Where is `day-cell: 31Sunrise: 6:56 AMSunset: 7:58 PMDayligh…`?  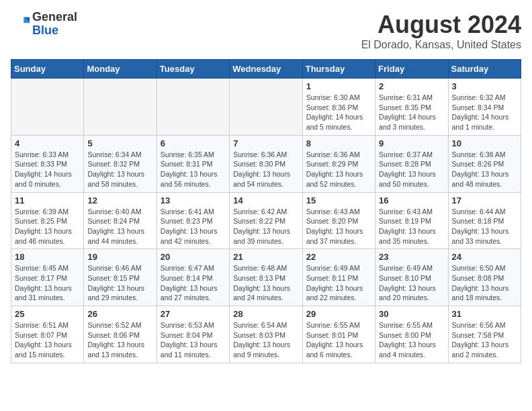
day-cell: 31Sunrise: 6:56 AMSunset: 7:58 PMDayligh… is located at coordinates (484, 334).